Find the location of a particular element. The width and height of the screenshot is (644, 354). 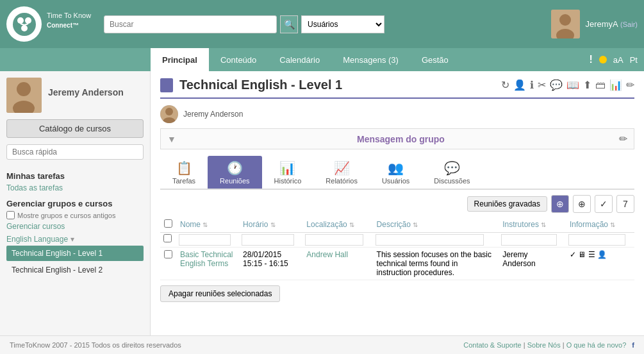

filter-name-input is located at coordinates (205, 240).